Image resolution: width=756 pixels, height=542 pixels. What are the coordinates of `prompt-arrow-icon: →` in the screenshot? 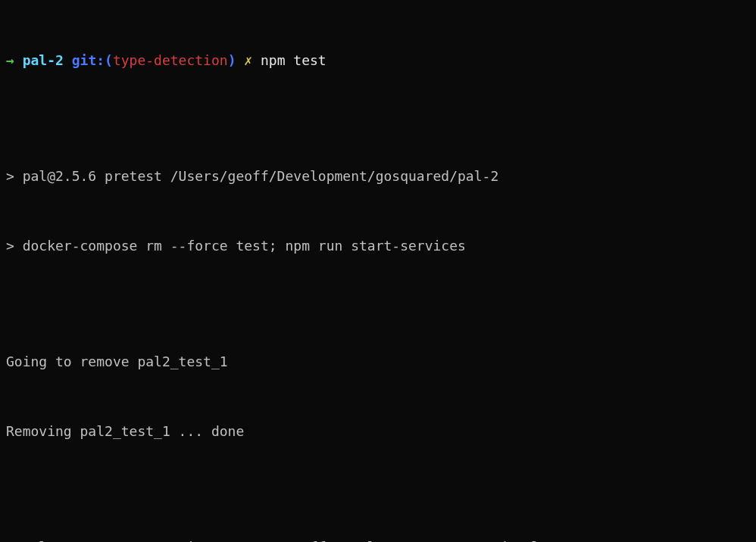 It's located at (11, 61).